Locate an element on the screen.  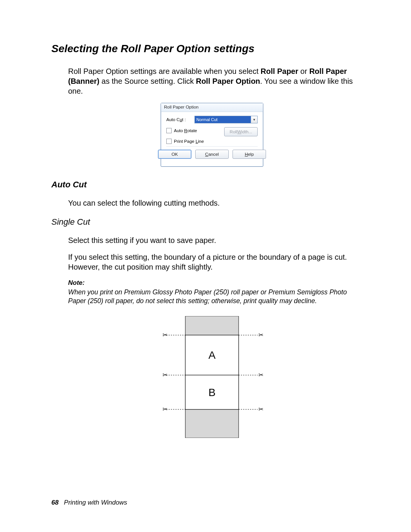
intro-bold-rollpaper: Roll Paper is located at coordinates (279, 71).